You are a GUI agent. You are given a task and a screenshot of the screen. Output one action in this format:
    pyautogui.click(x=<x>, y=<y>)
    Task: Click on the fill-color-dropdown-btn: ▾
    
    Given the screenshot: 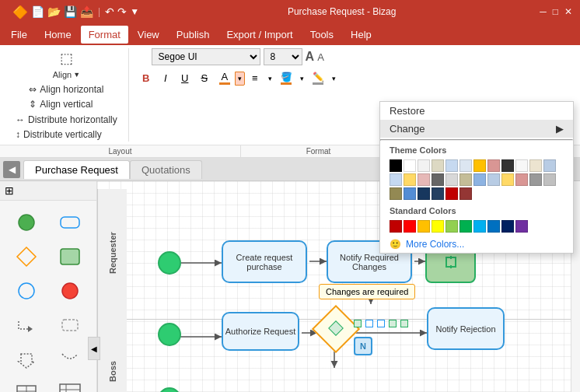 What is the action you would take?
    pyautogui.click(x=302, y=79)
    